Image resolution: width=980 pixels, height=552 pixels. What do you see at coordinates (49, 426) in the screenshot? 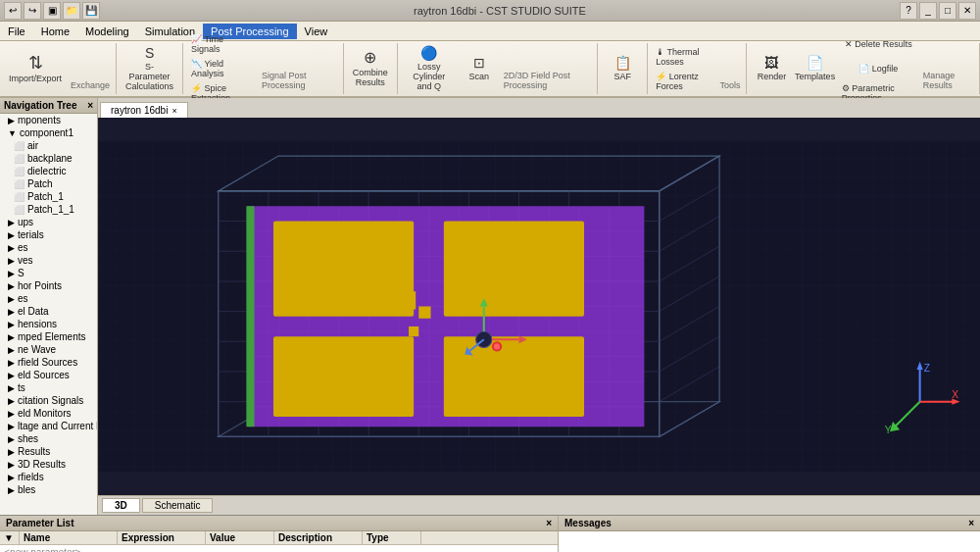
I see `nav-item-voltage-current: ▶ltage and Current Monit.` at bounding box center [49, 426].